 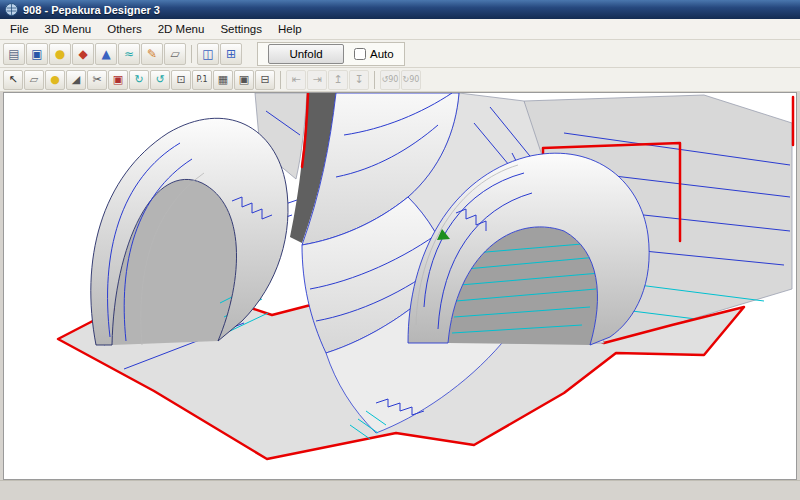 I want to click on grid-view-icon: ▦, so click(x=223, y=80).